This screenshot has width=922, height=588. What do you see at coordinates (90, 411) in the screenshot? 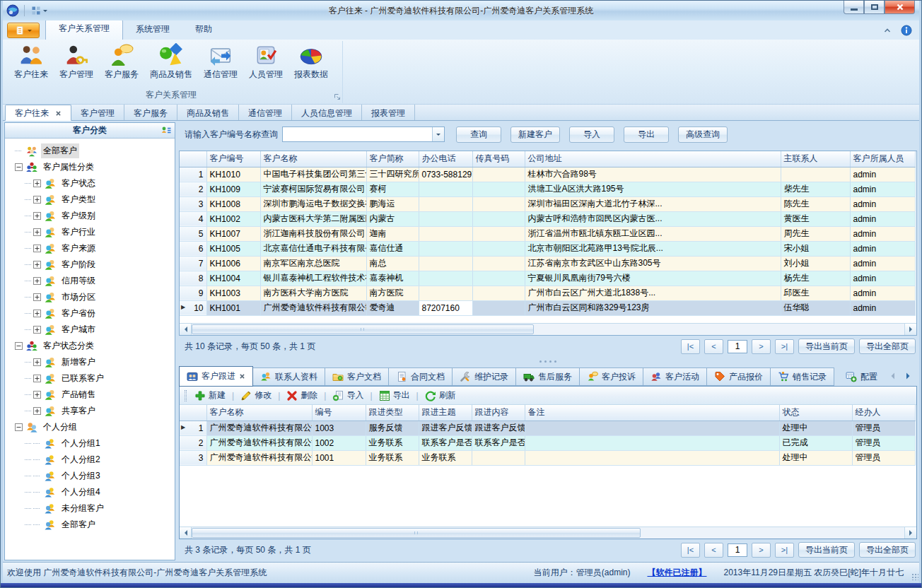
I see `tree-item: 共享客户` at bounding box center [90, 411].